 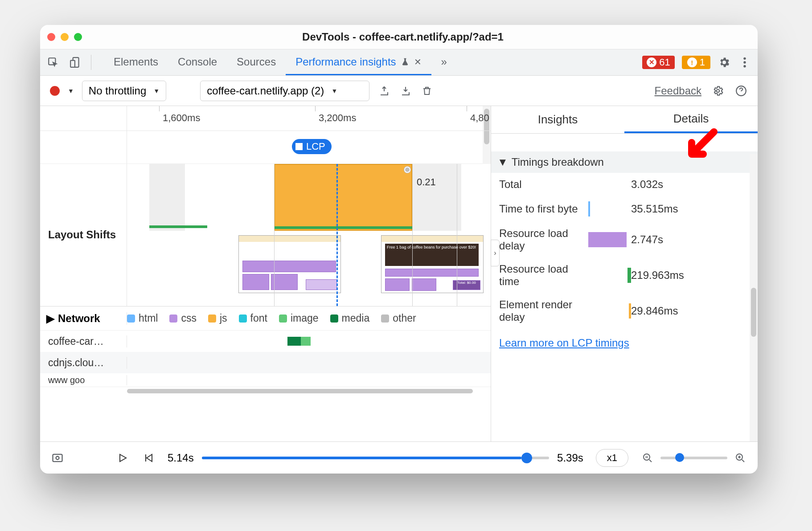 I want to click on annotation-arrow-icon, so click(x=701, y=145).